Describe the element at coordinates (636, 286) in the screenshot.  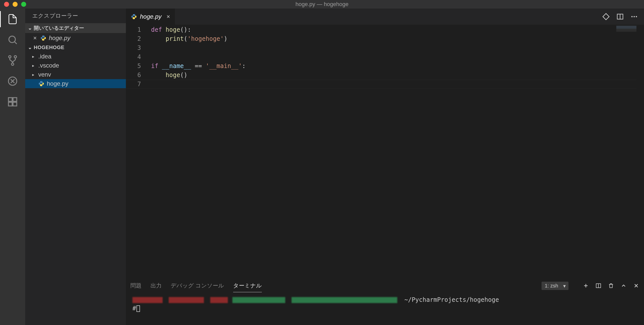
I see `close-panel-icon` at that location.